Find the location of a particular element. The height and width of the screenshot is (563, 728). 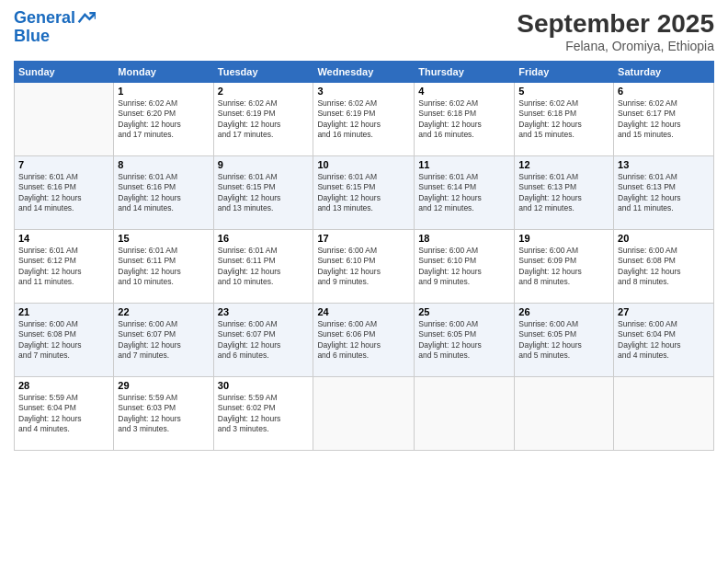

day-number: 16 is located at coordinates (264, 238).